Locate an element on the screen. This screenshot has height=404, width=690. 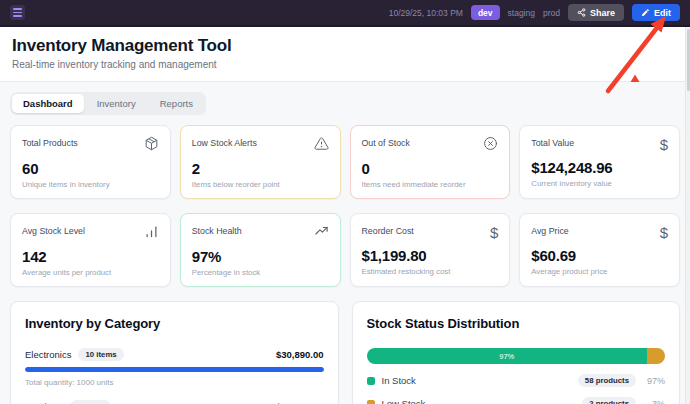
env-option-staging: staging is located at coordinates (522, 13).